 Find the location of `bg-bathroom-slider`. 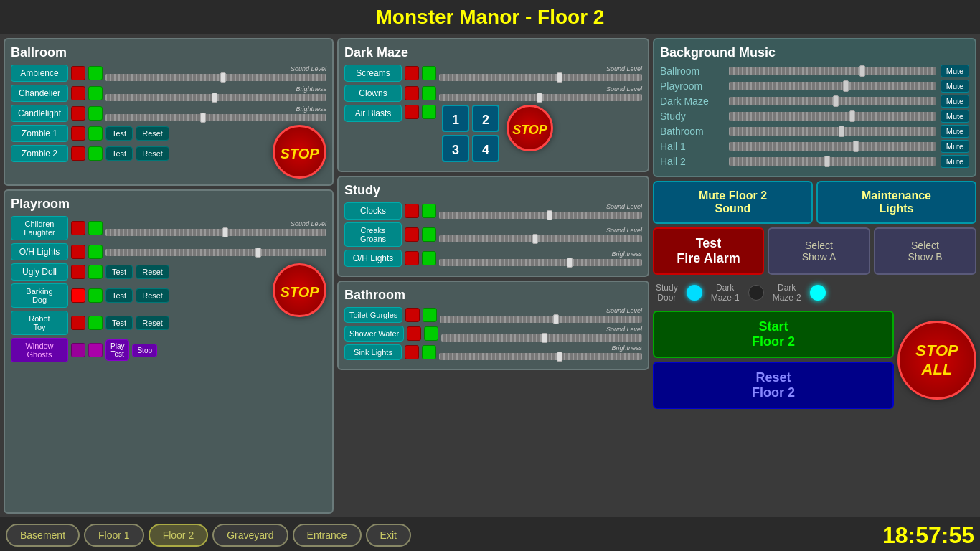

bg-bathroom-slider is located at coordinates (832, 131).